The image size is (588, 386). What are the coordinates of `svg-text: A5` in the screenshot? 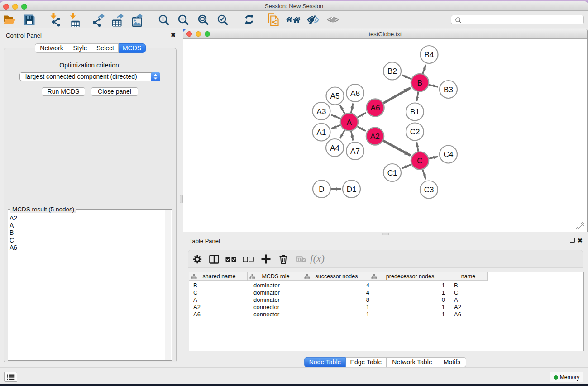 It's located at (335, 96).